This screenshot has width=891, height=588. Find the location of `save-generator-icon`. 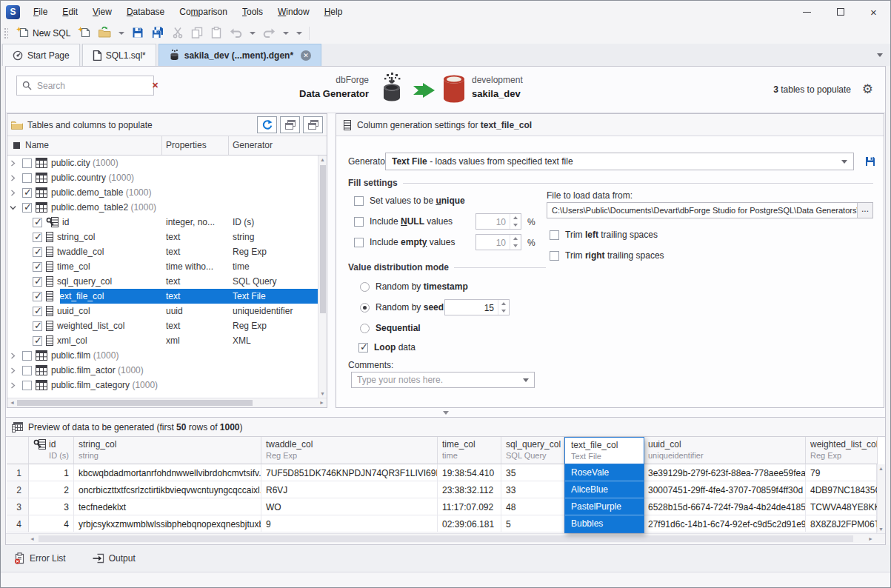

save-generator-icon is located at coordinates (870, 163).